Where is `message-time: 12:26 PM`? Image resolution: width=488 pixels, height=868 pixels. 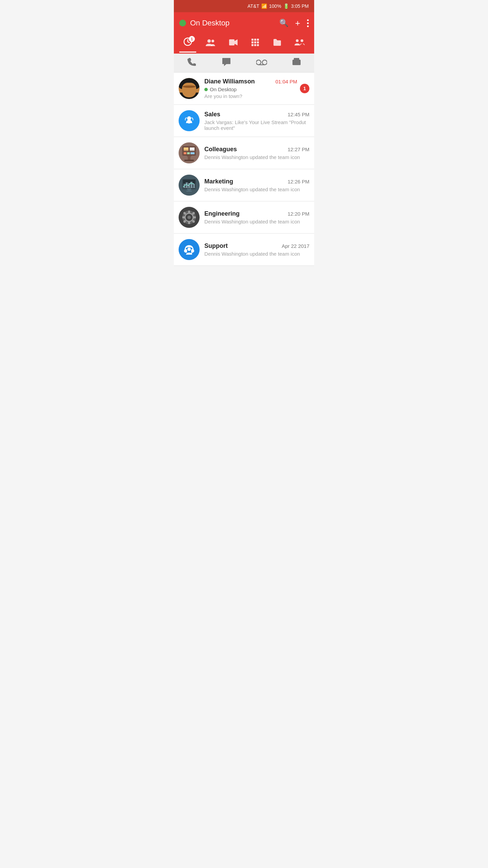 message-time: 12:26 PM is located at coordinates (299, 182).